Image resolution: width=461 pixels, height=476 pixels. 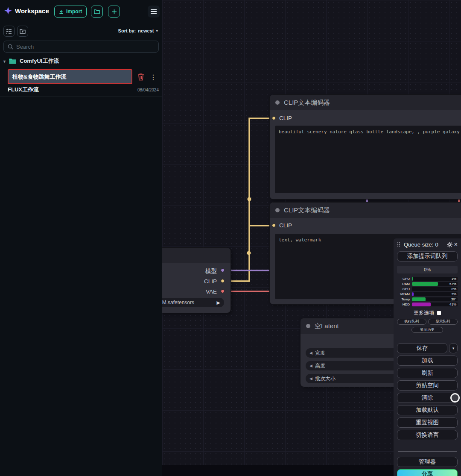 I want to click on output-vae-port, so click(x=223, y=291).